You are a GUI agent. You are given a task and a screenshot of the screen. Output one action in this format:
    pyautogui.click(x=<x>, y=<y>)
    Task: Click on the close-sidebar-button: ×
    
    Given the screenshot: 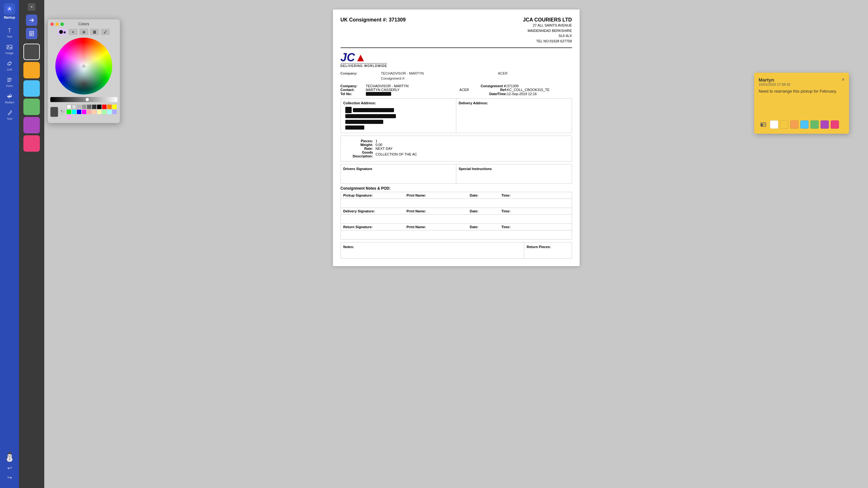 What is the action you would take?
    pyautogui.click(x=32, y=7)
    